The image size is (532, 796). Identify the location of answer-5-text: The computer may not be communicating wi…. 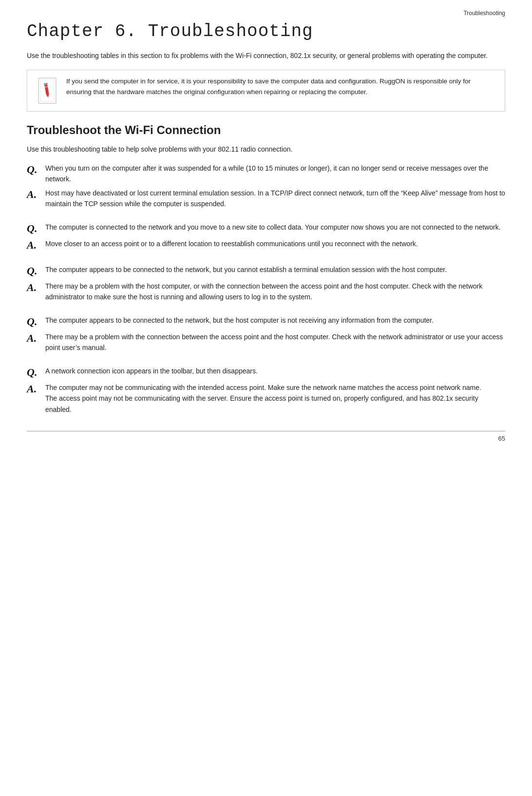
(275, 399).